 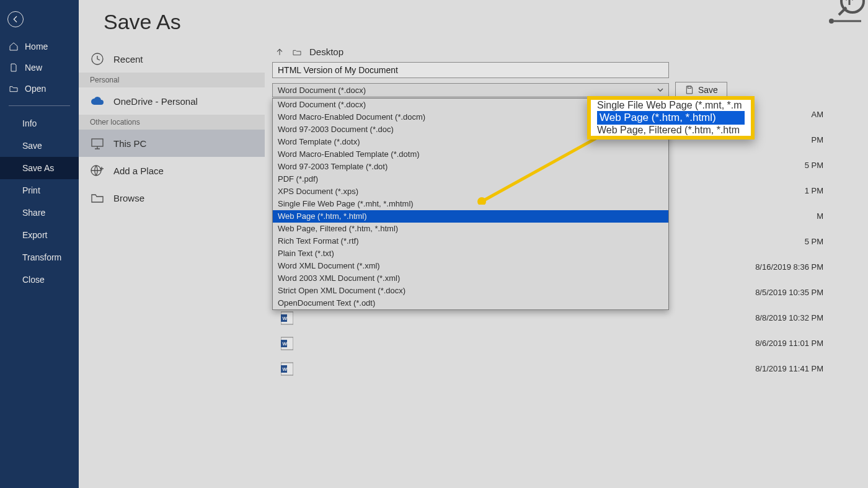 I want to click on file-type-option: Plain Text (*.txt), so click(x=471, y=254).